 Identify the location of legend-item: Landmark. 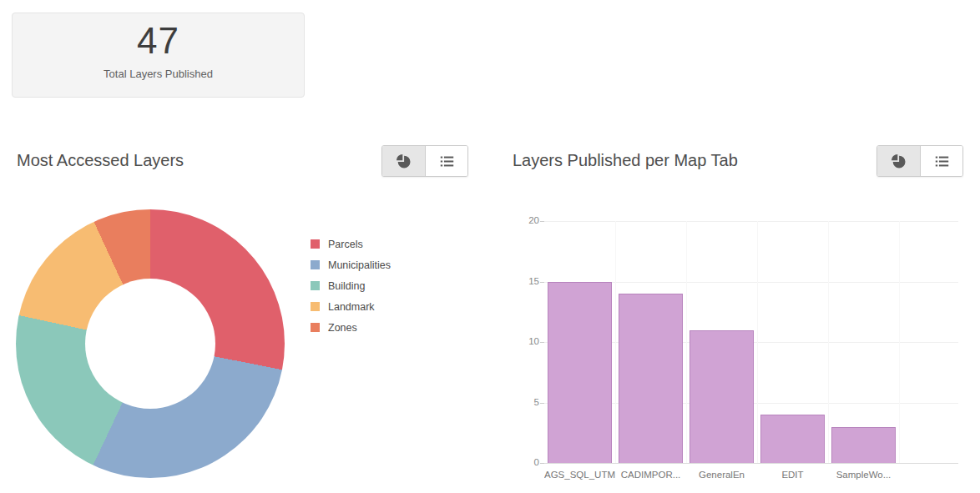
(351, 307).